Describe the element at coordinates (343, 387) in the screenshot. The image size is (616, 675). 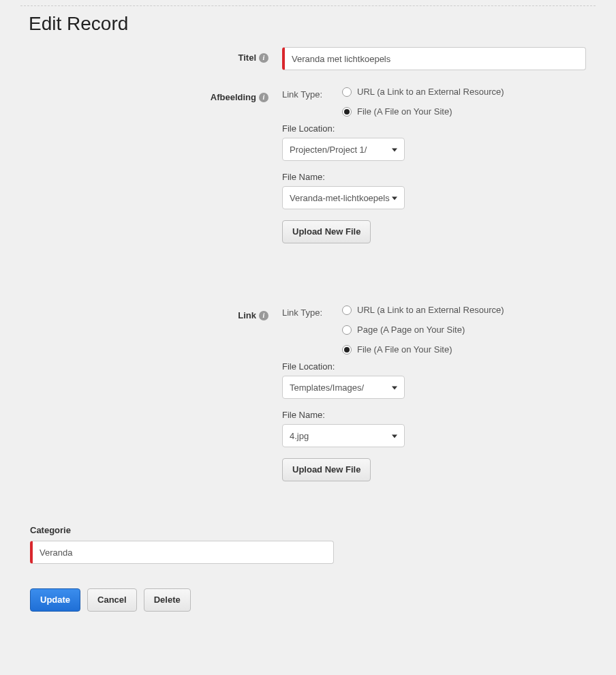
I see `link-fileloc-select: Templates/Images/` at that location.